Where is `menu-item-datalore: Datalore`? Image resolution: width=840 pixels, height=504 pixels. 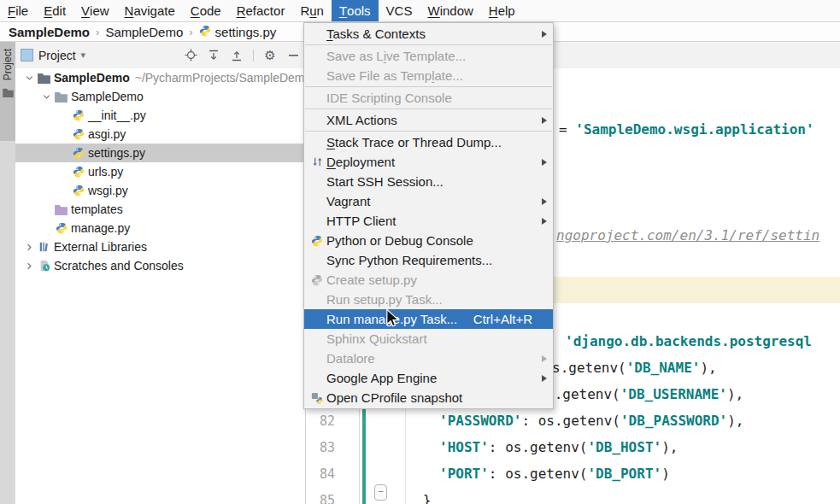
menu-item-datalore: Datalore is located at coordinates (429, 359).